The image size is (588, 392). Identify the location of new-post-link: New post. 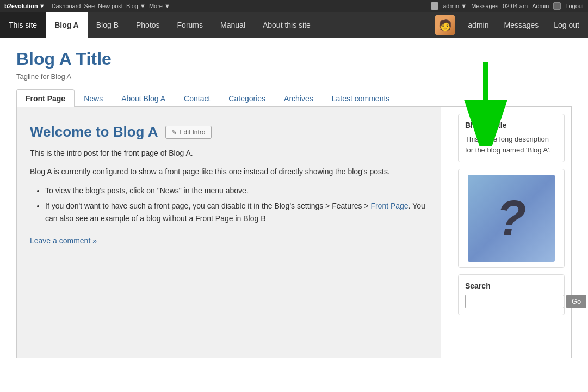
(110, 6).